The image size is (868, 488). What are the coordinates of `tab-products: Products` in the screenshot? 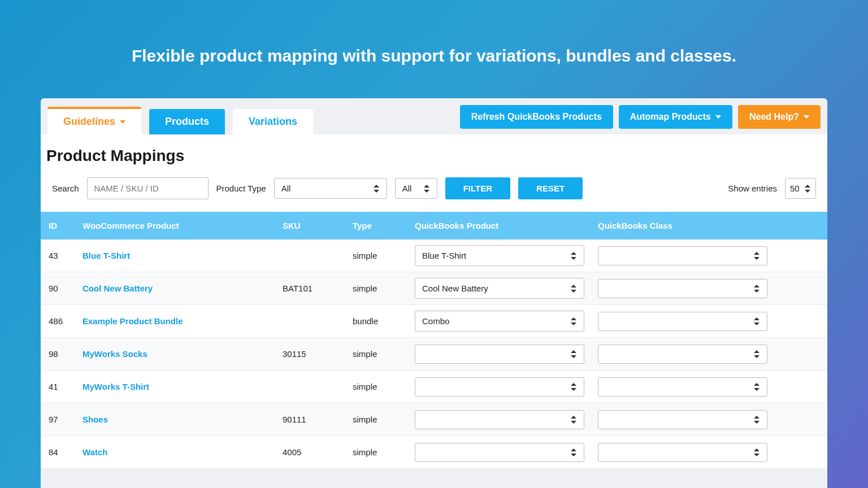 It's located at (187, 122).